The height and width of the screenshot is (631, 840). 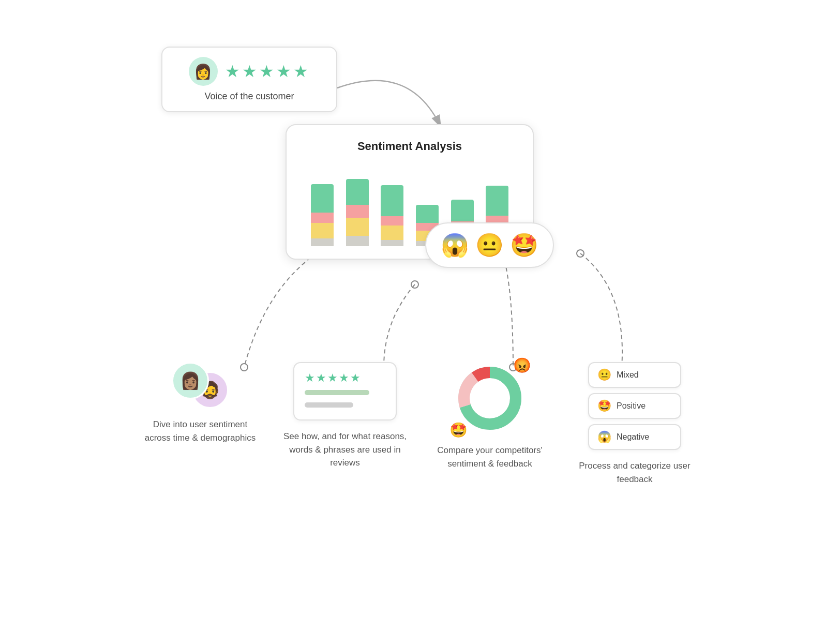 I want to click on legend-negative: 😱 Negative, so click(x=635, y=437).